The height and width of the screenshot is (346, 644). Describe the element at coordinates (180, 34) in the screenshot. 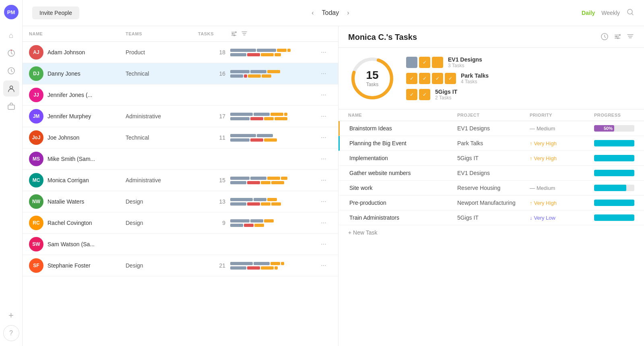

I see `table-header: NAME TEAMS TASKS` at that location.